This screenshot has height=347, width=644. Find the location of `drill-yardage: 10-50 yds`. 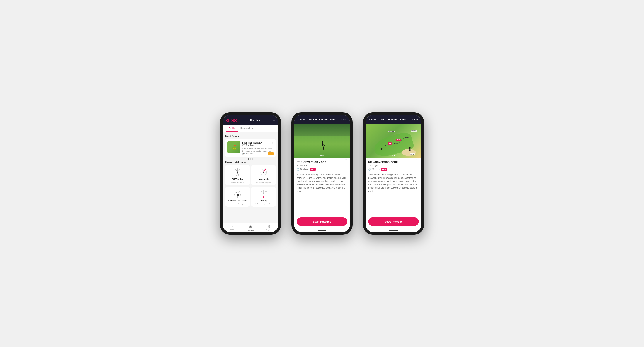

drill-yardage: 10-50 yds is located at coordinates (322, 165).